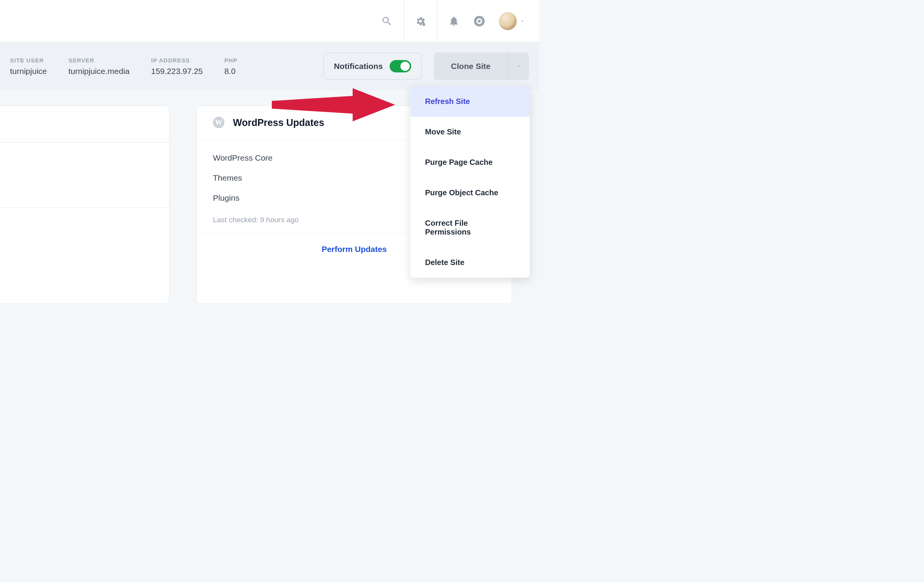  What do you see at coordinates (470, 66) in the screenshot?
I see `clone-site-label: Clone Site` at bounding box center [470, 66].